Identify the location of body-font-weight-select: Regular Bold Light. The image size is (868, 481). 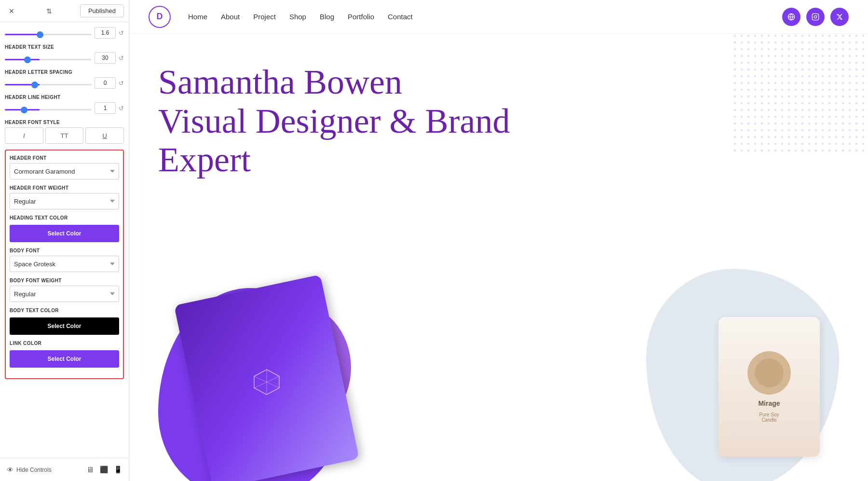
(65, 294).